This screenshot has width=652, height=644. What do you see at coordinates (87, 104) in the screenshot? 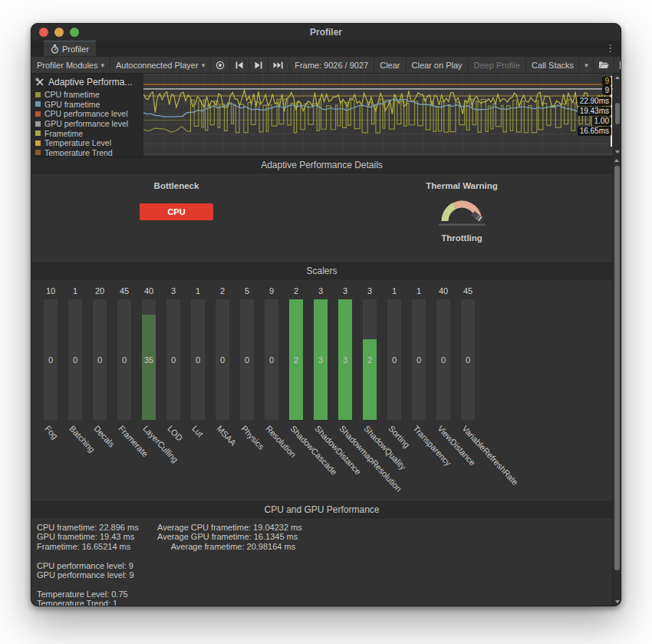
I see `legend-item: GPU frametime` at bounding box center [87, 104].